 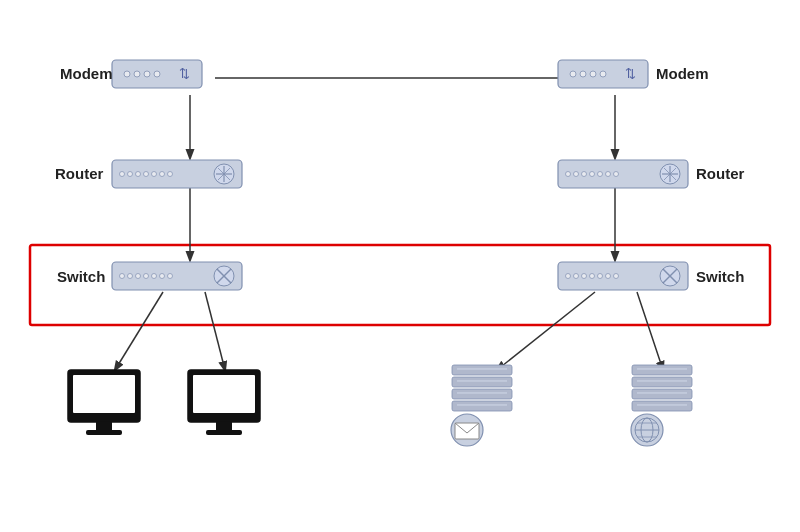 I want to click on pc2-icon, so click(x=224, y=402).